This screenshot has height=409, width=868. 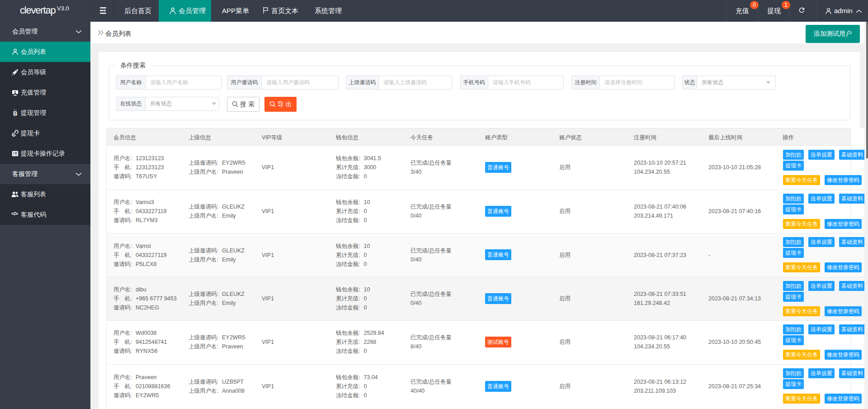 I want to click on svg-text: B, so click(x=15, y=113).